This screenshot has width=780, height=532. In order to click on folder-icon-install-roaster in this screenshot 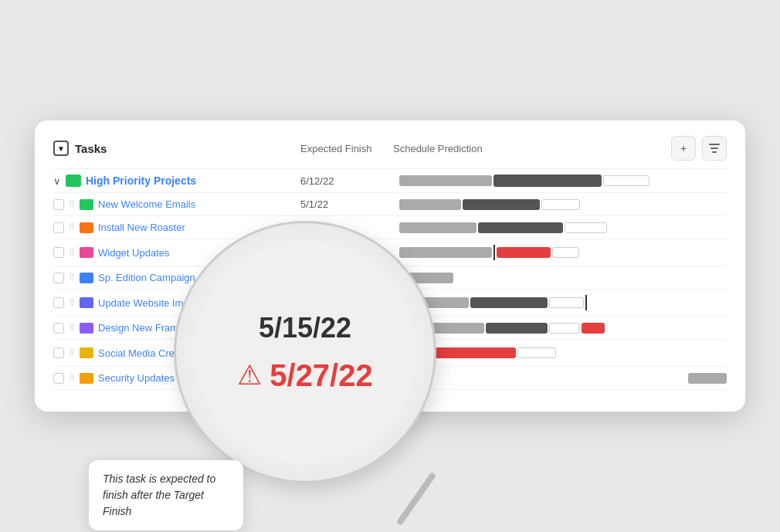, I will do `click(86, 228)`.